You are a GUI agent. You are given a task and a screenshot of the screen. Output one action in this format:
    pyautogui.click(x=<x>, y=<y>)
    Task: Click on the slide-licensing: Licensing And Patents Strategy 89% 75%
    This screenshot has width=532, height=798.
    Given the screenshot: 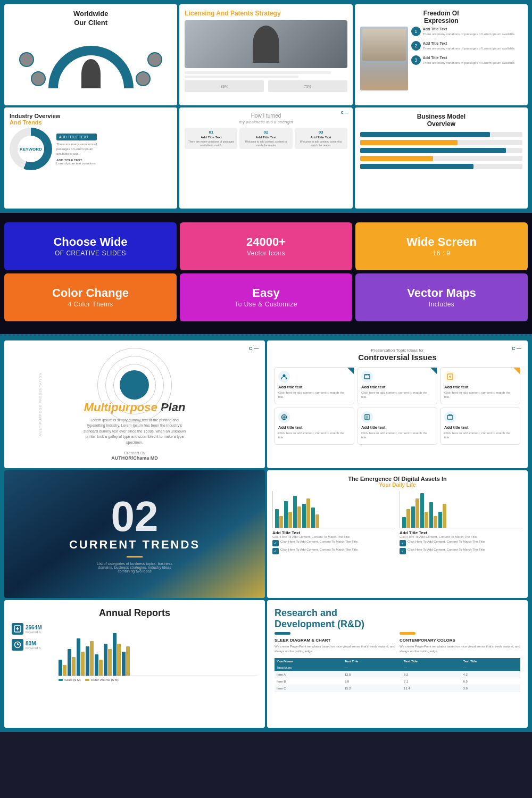 What is the action you would take?
    pyautogui.click(x=266, y=55)
    